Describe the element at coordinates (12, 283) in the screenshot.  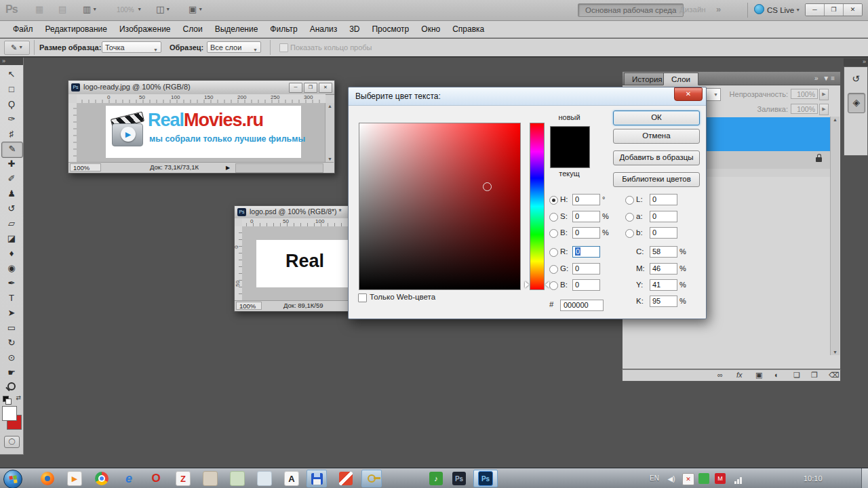
I see `pen-tool: ✒` at that location.